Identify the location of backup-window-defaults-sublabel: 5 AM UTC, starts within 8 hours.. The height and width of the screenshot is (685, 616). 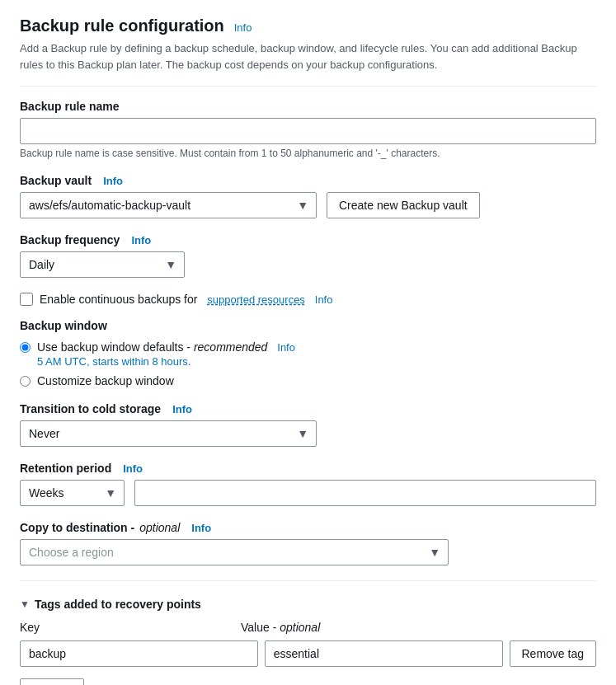
(167, 361).